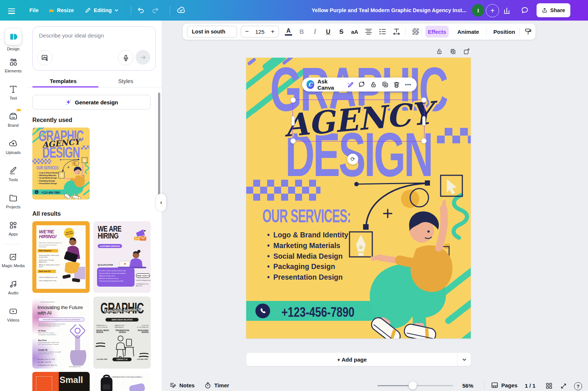 The width and height of the screenshot is (588, 391). I want to click on sidebar-item-text: Text, so click(13, 93).